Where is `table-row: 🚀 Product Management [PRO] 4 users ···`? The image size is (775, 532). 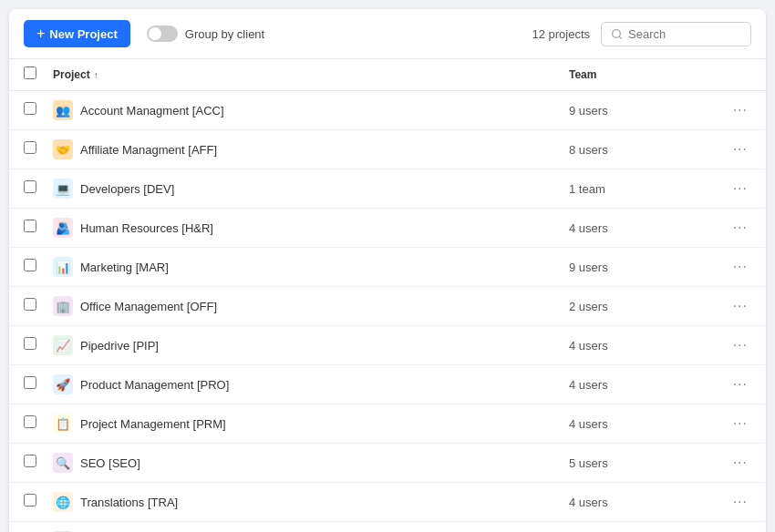 table-row: 🚀 Product Management [PRO] 4 users ··· is located at coordinates (388, 384).